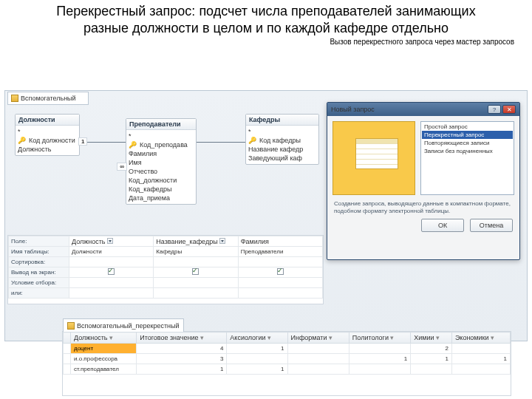  I want to click on list-item: Записи без подчиненных, so click(467, 151).